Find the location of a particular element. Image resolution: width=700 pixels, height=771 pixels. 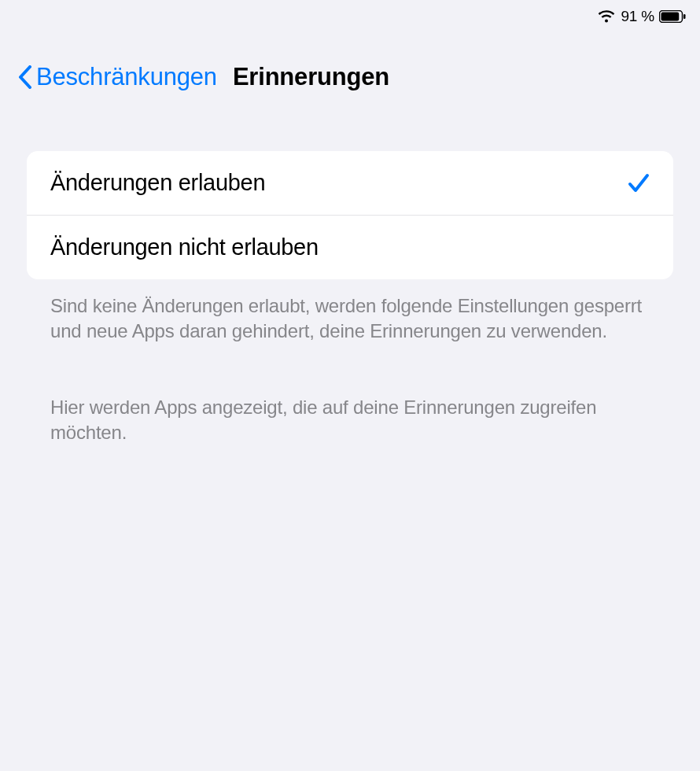

battery-icon is located at coordinates (672, 17).